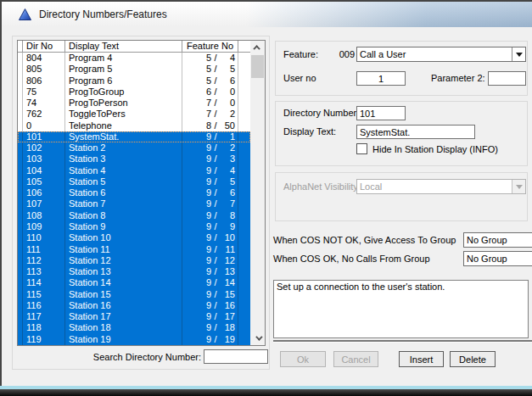  What do you see at coordinates (322, 187) in the screenshot?
I see `alphanet-visibility-label: AlphaNet Visibility:` at bounding box center [322, 187].